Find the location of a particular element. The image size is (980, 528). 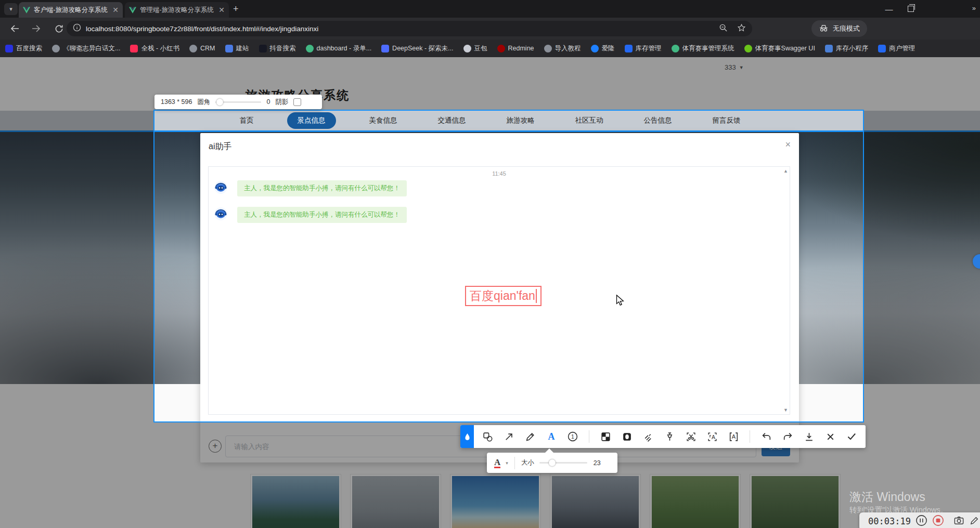

snip-dim-overlay-right is located at coordinates (922, 266).